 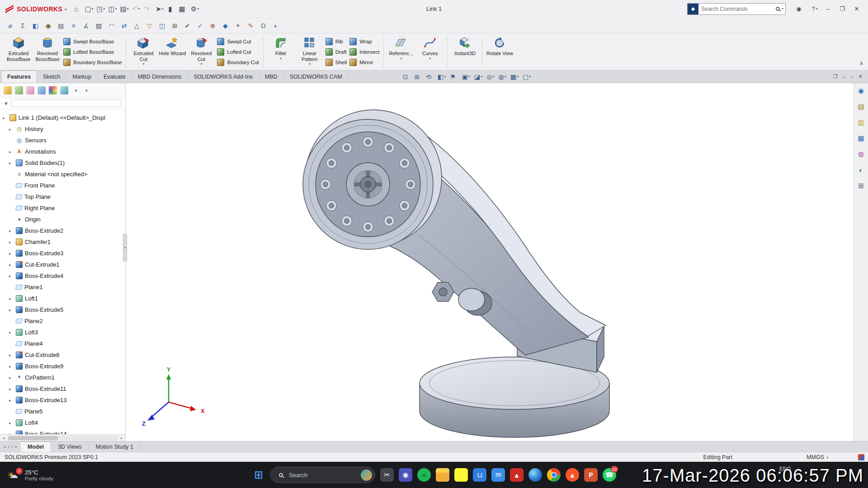 I want to click on compare-documents-icon: ⊞, so click(x=175, y=25).